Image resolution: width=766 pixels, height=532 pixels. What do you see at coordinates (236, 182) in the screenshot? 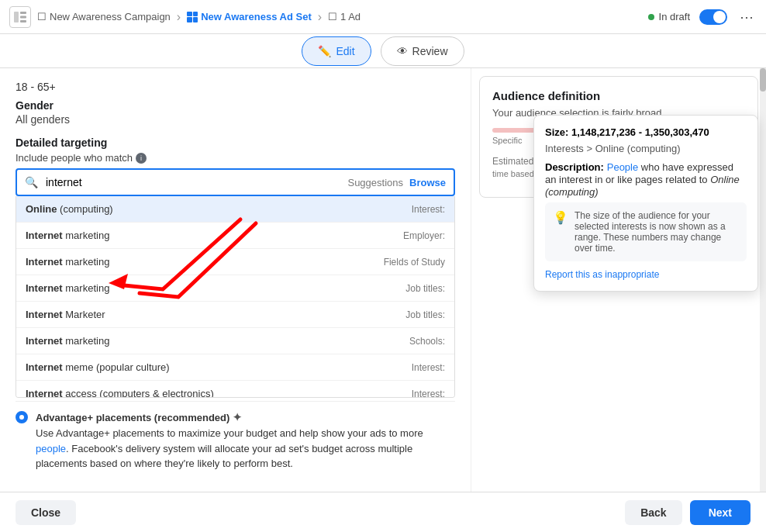
I see `targeting-search-box: 🔍 Suggestions Browse` at bounding box center [236, 182].